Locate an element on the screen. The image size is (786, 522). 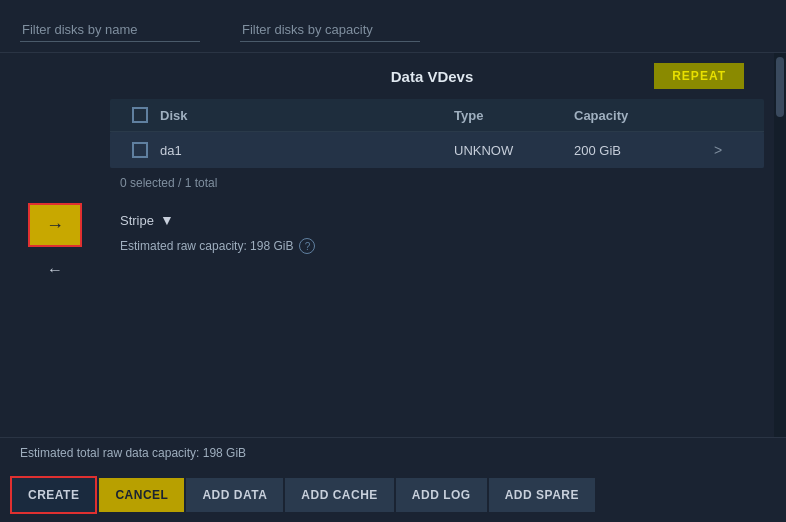
scrollbar-thumb is located at coordinates (780, 87).